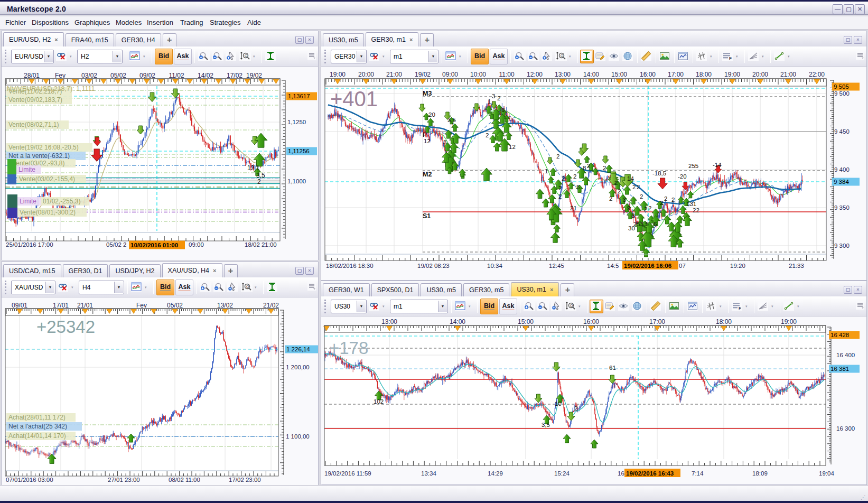 Image resolution: width=868 pixels, height=503 pixels. What do you see at coordinates (797, 266) in the screenshot?
I see `svg-text: 21:33` at bounding box center [797, 266].